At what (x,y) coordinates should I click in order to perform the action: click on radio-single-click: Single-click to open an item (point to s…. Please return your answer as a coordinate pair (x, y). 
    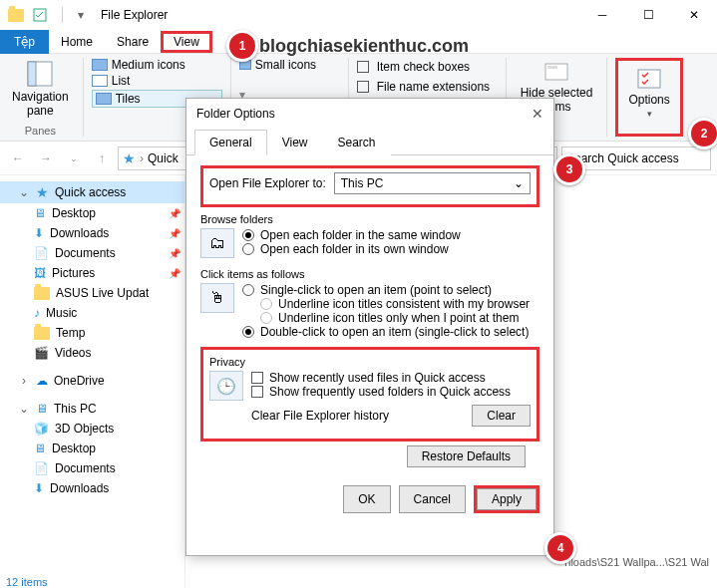
    Looking at the image, I should click on (391, 290).